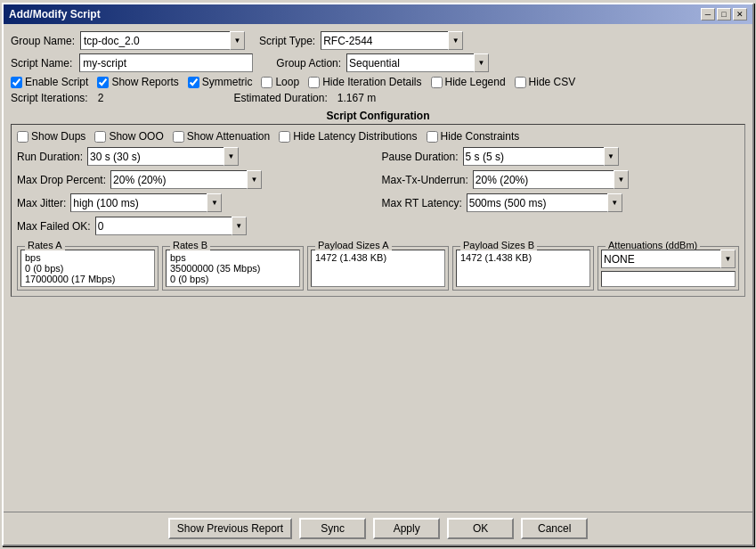 The height and width of the screenshot is (549, 756). Describe the element at coordinates (135, 136) in the screenshot. I see `show-ooo-label: Show OOO` at that location.